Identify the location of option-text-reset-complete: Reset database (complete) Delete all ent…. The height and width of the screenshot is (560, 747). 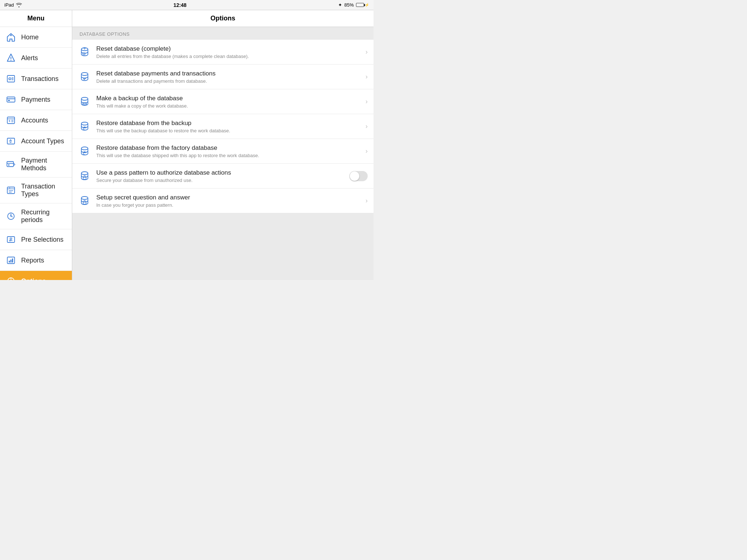
(227, 52).